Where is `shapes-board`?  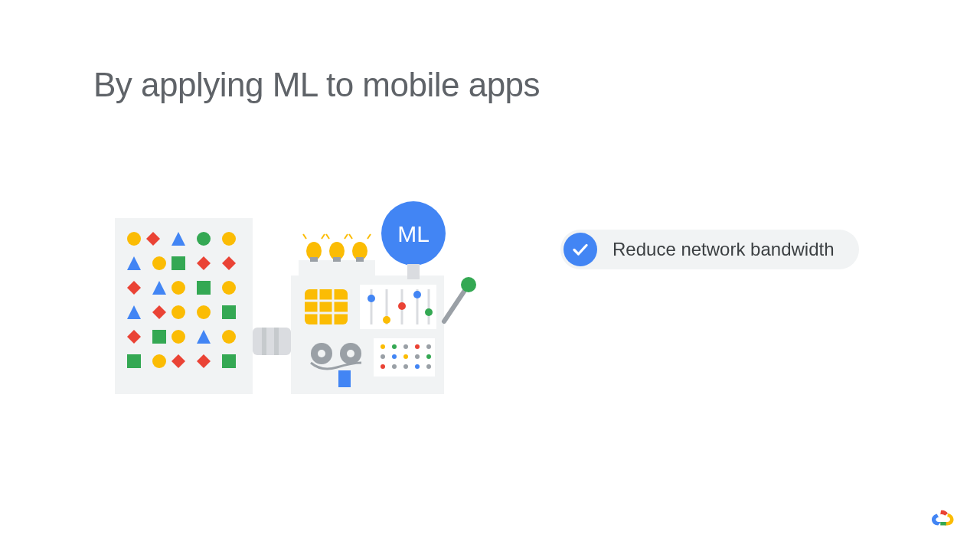
shapes-board is located at coordinates (184, 306).